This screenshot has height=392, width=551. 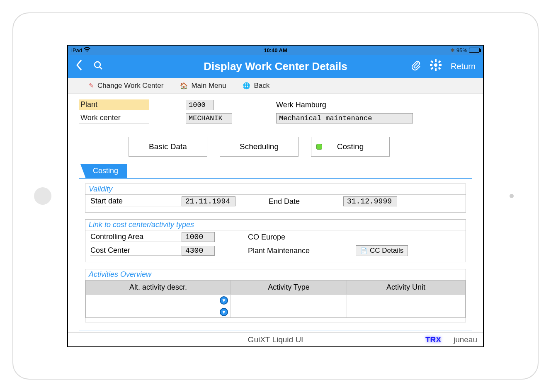 I want to click on cost-center-desc: Plant Maintenance, so click(x=285, y=251).